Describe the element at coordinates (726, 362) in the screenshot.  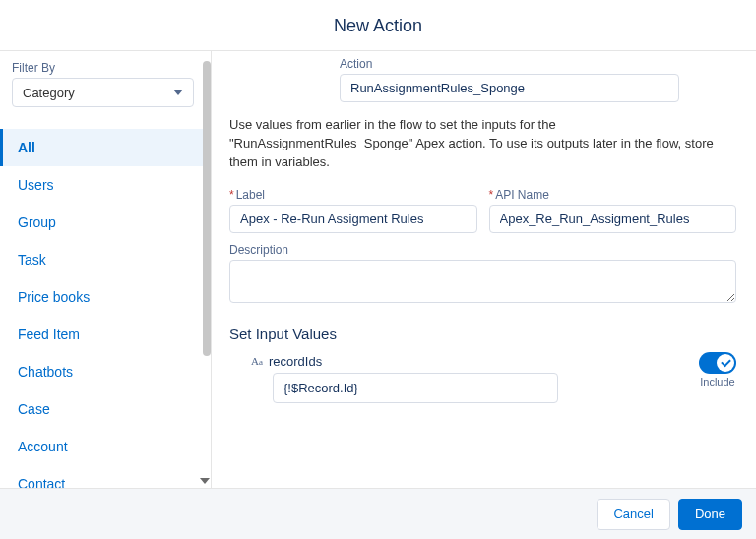
I see `check-icon` at that location.